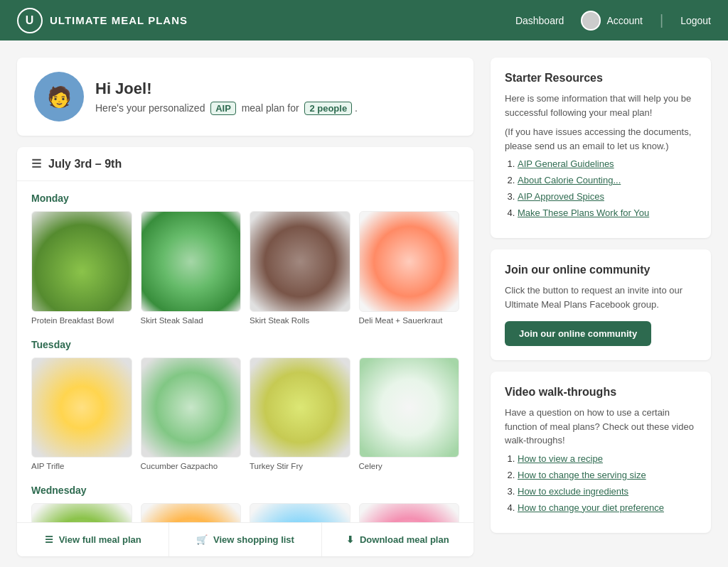 The image size is (728, 567). Describe the element at coordinates (300, 466) in the screenshot. I see `meal-name: Turkey Stir Fry` at that location.